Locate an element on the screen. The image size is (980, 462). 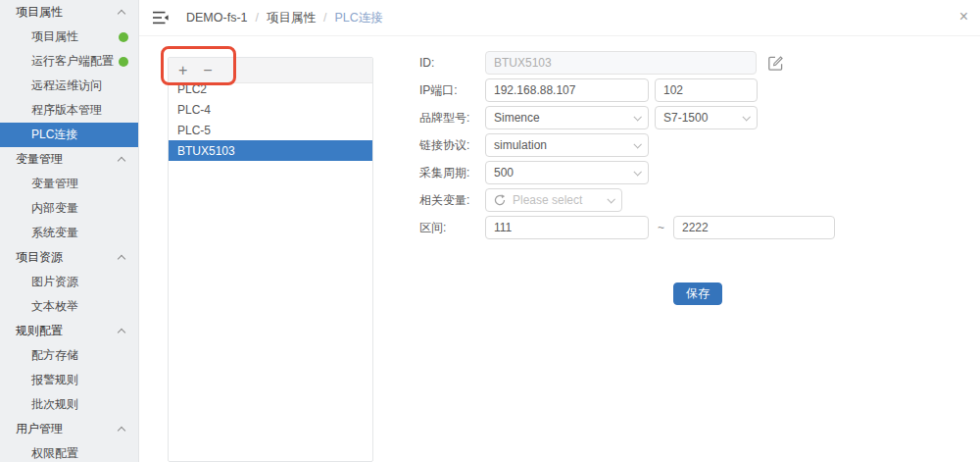
sidebar-section-label: 项目属性 is located at coordinates (39, 12).